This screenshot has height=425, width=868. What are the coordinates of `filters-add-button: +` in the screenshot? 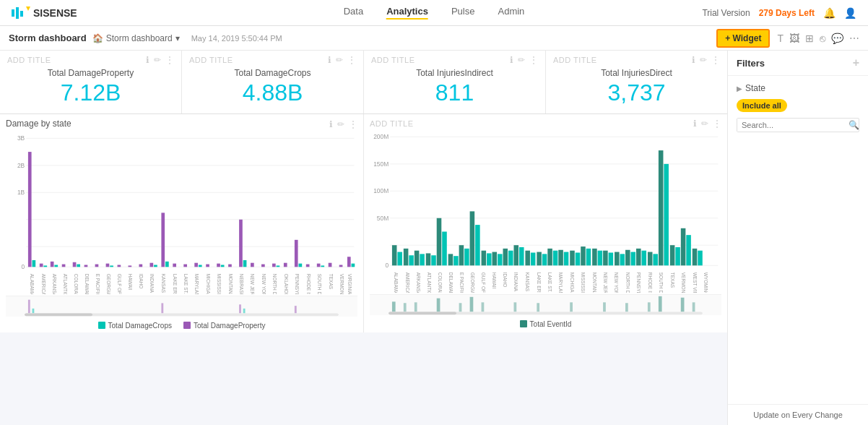 It's located at (856, 63).